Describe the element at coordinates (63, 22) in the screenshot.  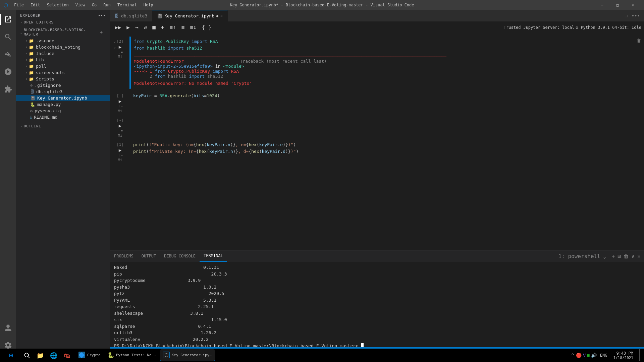
I see `open-editors-section: › OPEN EDITORS` at that location.